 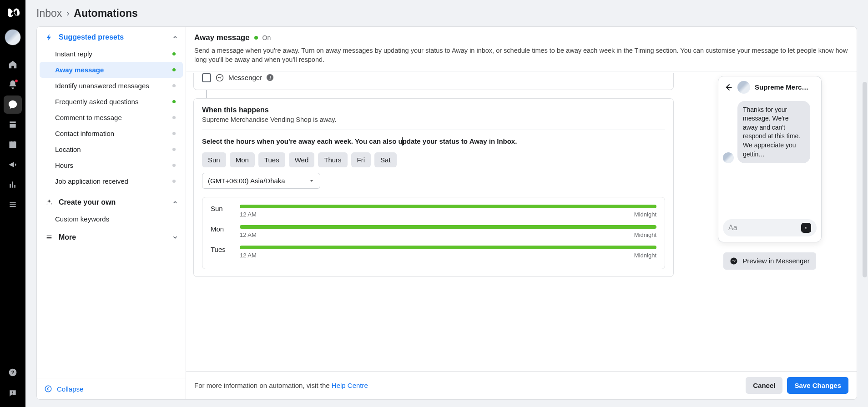 What do you see at coordinates (13, 205) in the screenshot?
I see `nav-more-icon` at bounding box center [13, 205].